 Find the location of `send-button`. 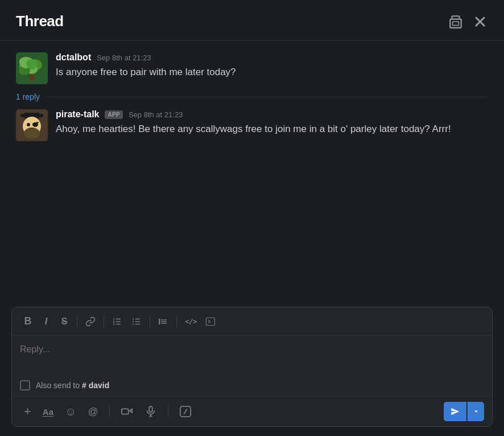

send-button is located at coordinates (455, 412).